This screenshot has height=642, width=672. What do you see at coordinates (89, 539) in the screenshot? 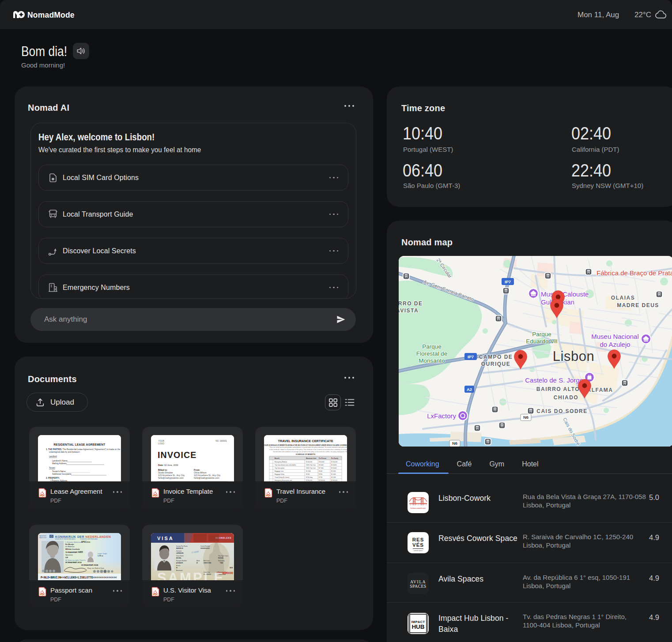
I see `svg-text: KONINKRIJK DER FRIESLAND` at bounding box center [89, 539].